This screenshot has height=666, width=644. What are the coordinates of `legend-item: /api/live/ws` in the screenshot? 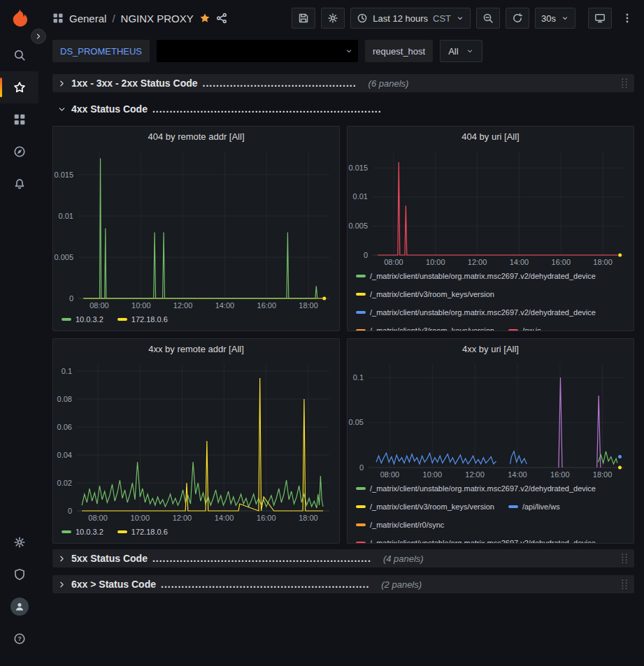 It's located at (534, 507).